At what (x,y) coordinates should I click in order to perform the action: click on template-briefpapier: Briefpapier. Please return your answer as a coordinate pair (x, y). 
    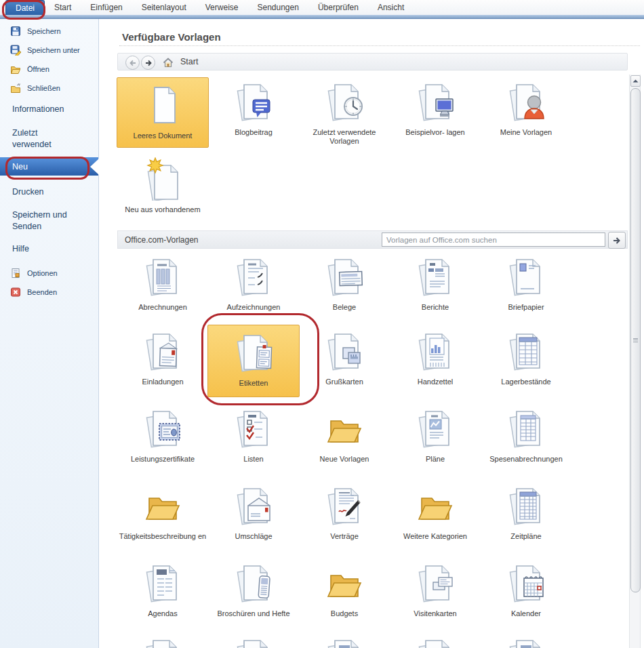
    Looking at the image, I should click on (526, 283).